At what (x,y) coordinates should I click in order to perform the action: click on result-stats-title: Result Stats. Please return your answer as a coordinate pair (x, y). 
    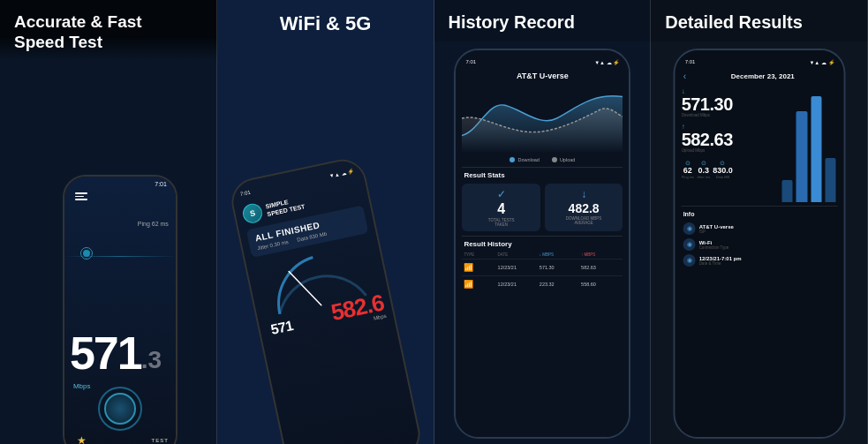
    Looking at the image, I should click on (542, 175).